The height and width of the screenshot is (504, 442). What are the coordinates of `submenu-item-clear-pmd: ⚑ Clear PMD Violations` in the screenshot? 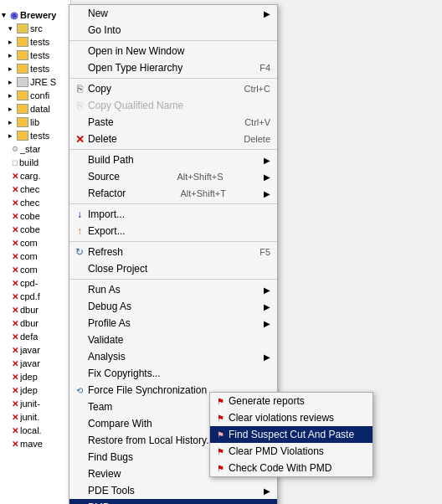 It's located at (291, 451).